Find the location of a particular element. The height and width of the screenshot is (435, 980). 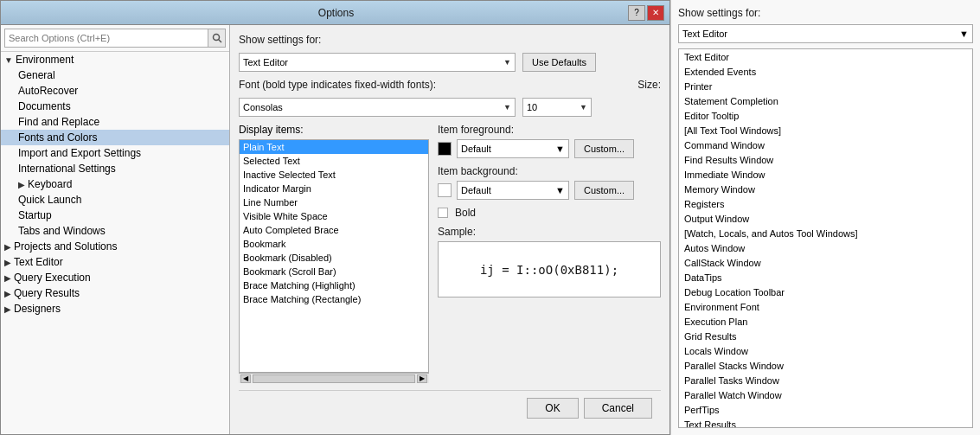

size-dropdown: 10 ▼ is located at coordinates (557, 107).